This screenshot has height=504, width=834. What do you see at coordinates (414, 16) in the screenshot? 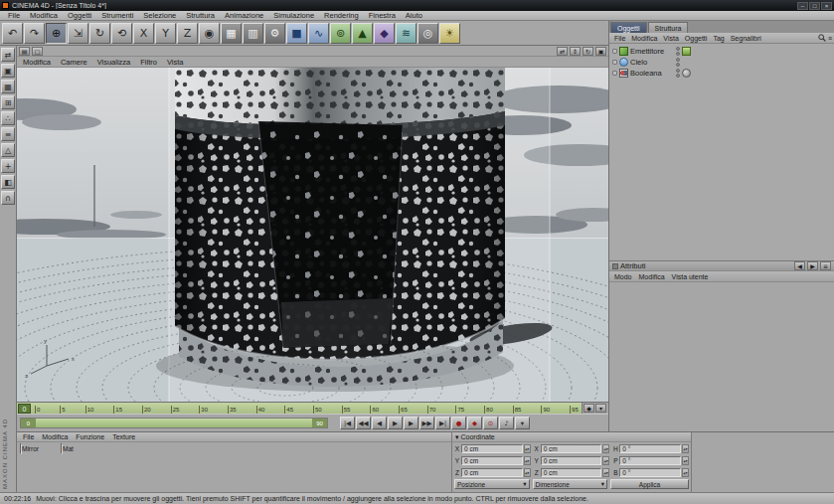
I see `menu-item: Aiuto` at bounding box center [414, 16].